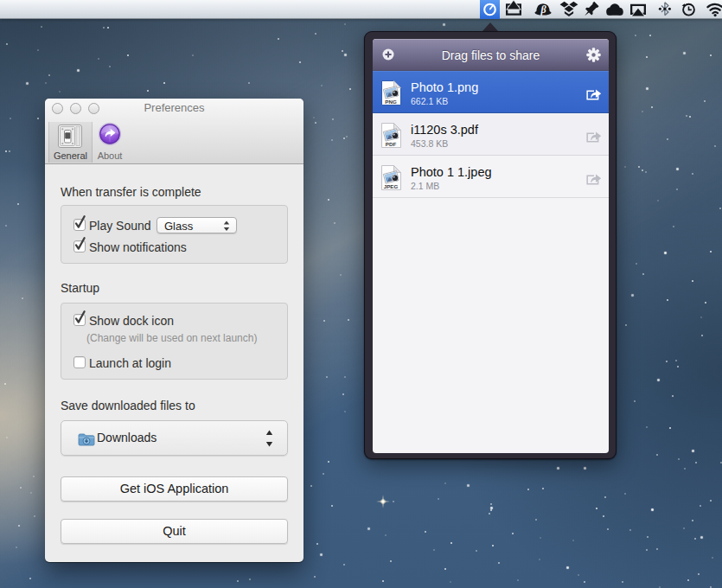  Describe the element at coordinates (391, 144) in the screenshot. I see `svg-text: PDF` at that location.